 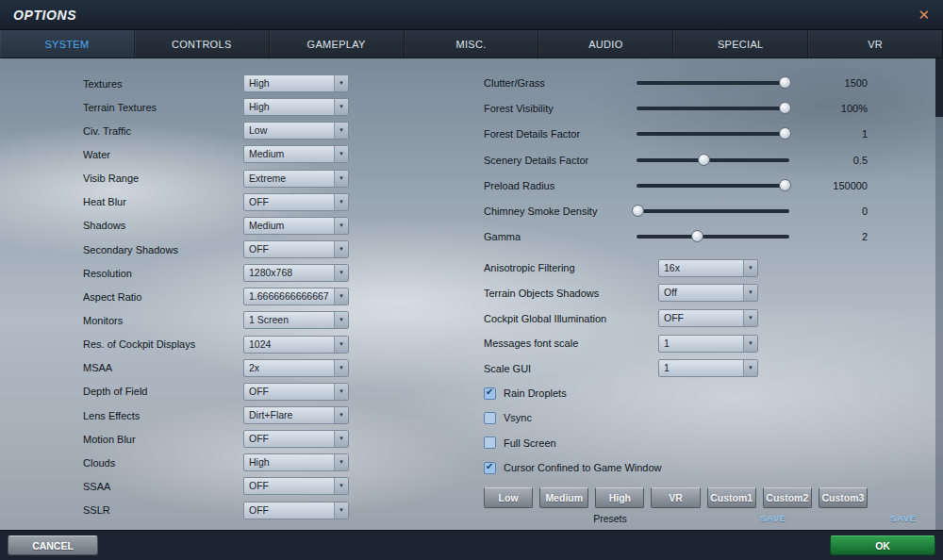 I want to click on dropdown-ssaa: OFF ▾, so click(x=296, y=486).